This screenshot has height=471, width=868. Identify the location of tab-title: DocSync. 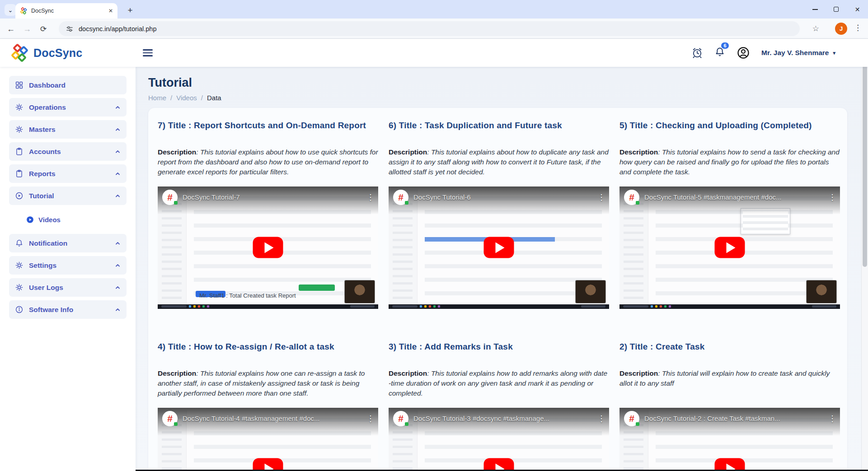
(68, 11).